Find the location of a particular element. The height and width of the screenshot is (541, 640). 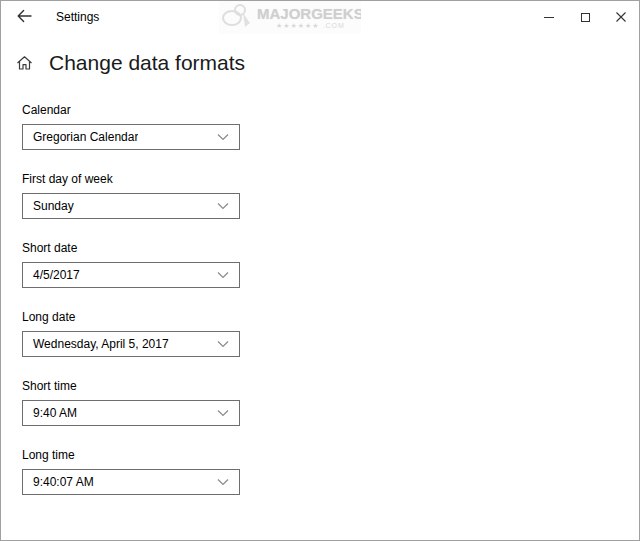

back-button is located at coordinates (24, 17).